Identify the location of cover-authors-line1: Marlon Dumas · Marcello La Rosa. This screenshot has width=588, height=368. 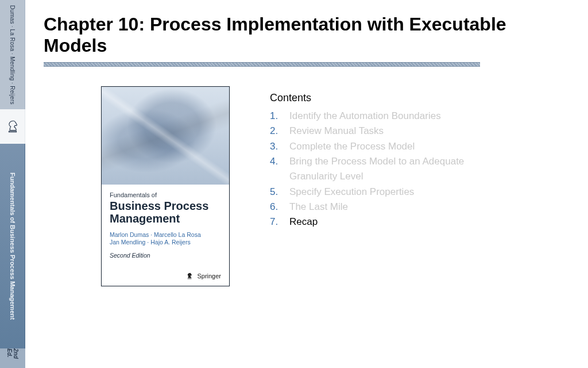
(155, 235).